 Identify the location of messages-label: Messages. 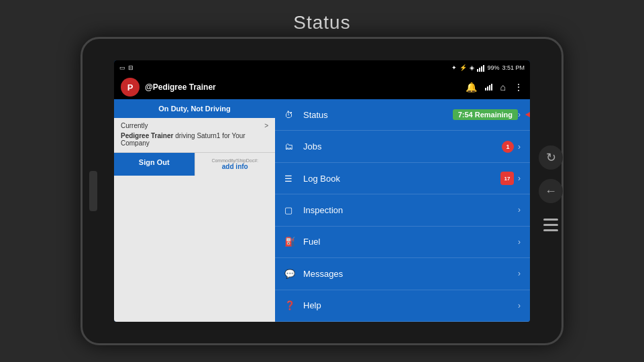
(408, 274).